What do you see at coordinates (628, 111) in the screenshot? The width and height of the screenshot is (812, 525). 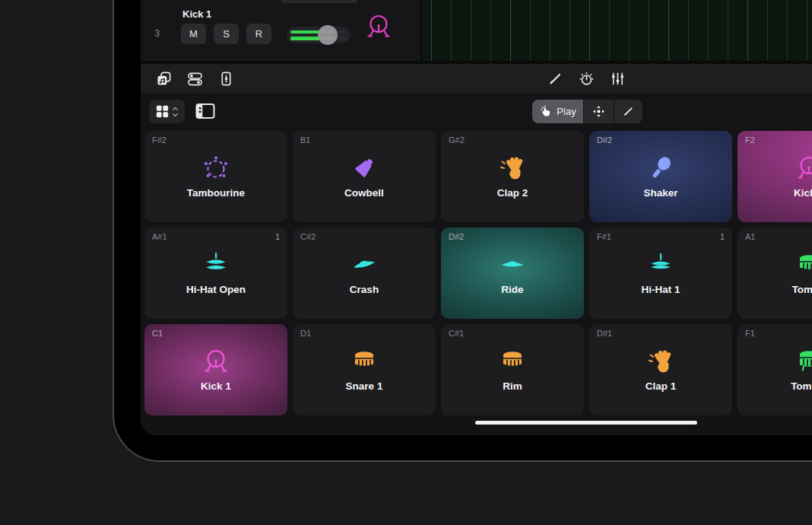 I see `edit-mode-segment` at bounding box center [628, 111].